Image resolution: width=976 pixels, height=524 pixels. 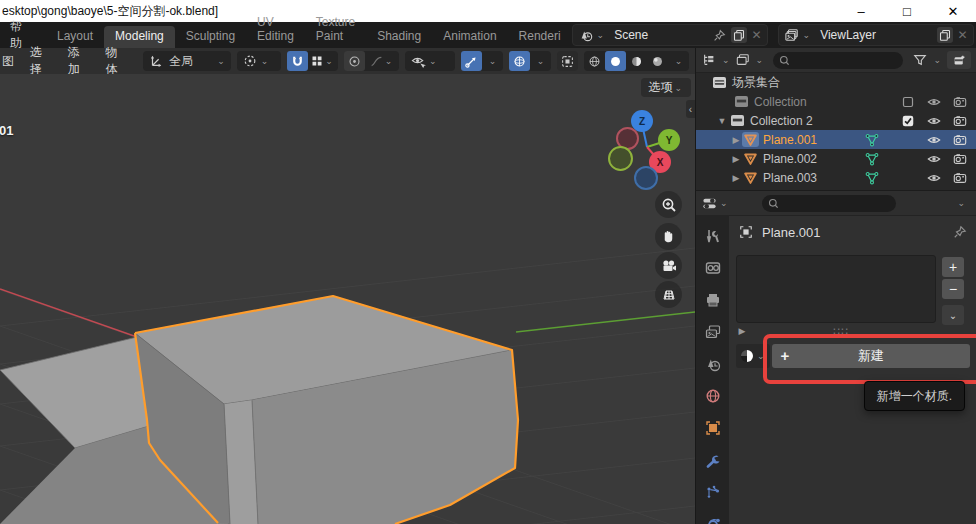 I want to click on scene-selector: ⌄ Scene ✕, so click(x=670, y=35).